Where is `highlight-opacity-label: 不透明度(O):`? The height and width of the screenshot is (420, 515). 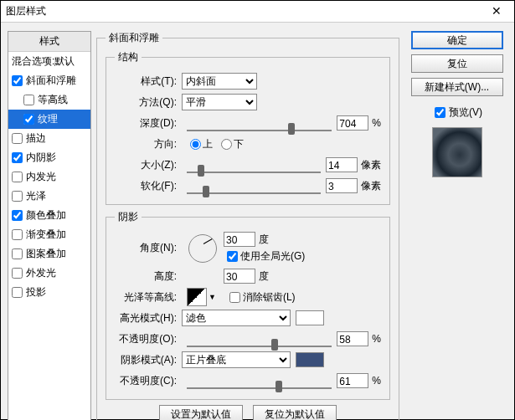
highlight-opacity-label: 不透明度(O): is located at coordinates (148, 340).